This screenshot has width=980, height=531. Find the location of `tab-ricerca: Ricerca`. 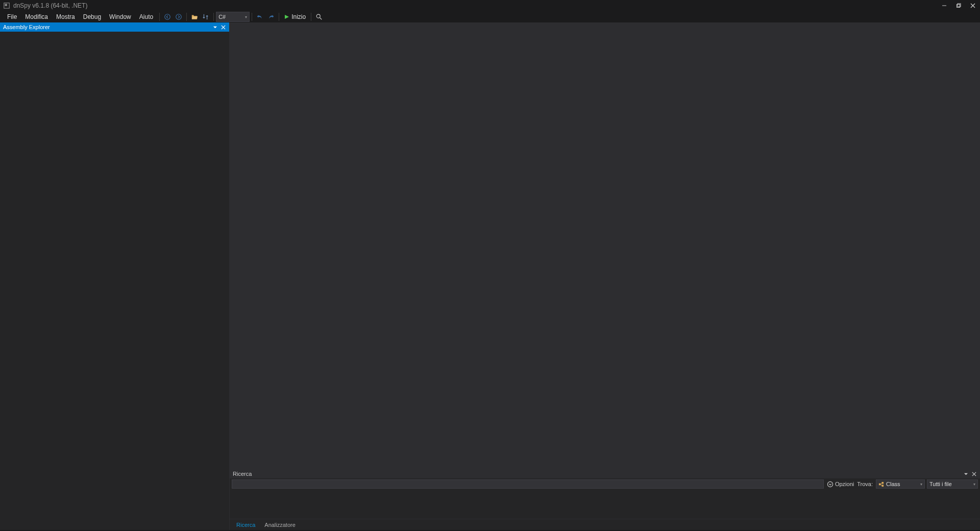

tab-ricerca: Ricerca is located at coordinates (246, 525).